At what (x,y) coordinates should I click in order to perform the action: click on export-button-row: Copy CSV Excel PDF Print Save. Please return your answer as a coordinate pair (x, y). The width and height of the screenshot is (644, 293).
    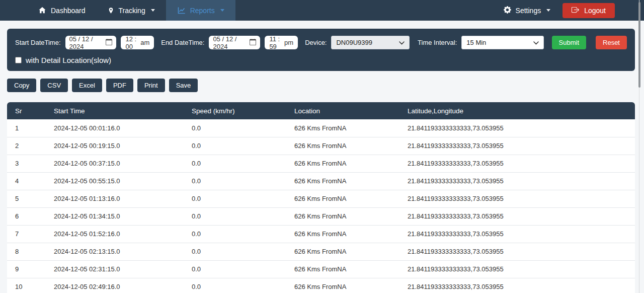
    Looking at the image, I should click on (322, 86).